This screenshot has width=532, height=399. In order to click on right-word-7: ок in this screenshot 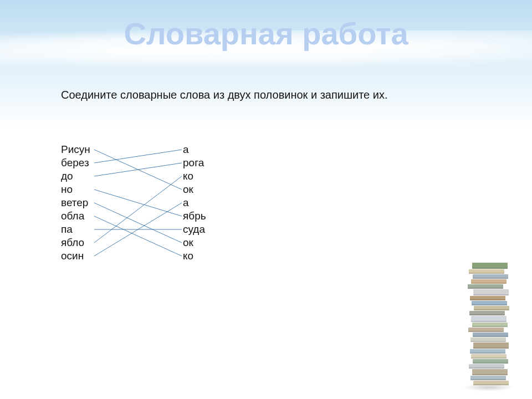, I will do `click(195, 243)`.